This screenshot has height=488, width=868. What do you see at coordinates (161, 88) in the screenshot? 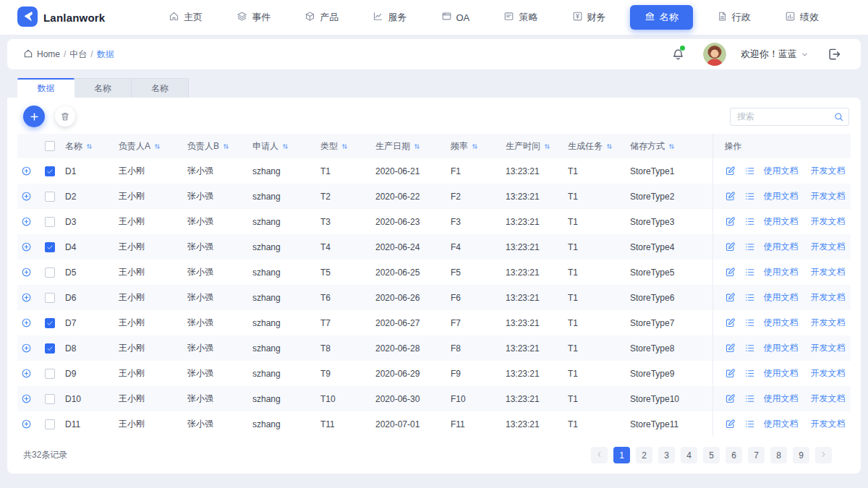
I see `tab-3: 名称` at bounding box center [161, 88].